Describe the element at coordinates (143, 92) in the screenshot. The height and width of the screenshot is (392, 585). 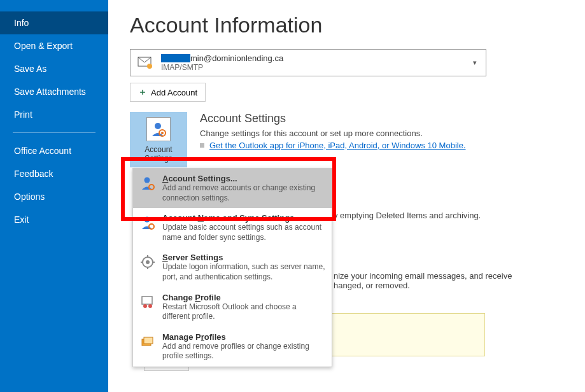
I see `plus-icon: ＋` at that location.